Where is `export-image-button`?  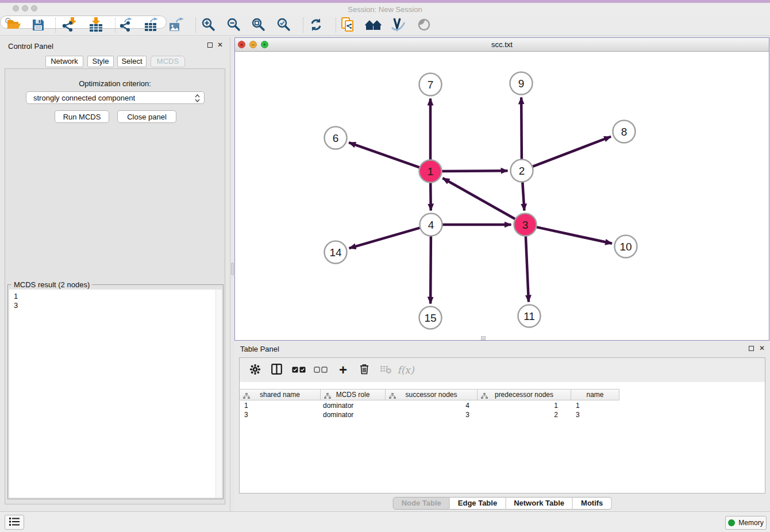
export-image-button is located at coordinates (176, 25).